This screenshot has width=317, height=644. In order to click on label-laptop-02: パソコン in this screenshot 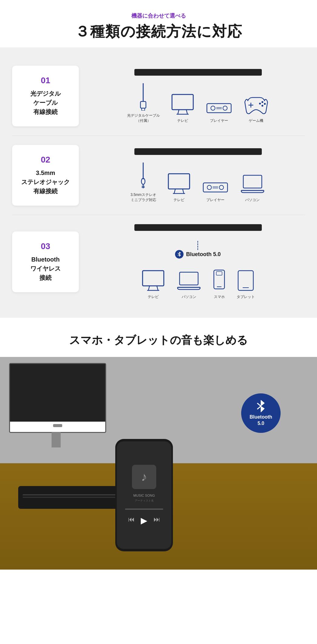, I will do `click(252, 200)`.